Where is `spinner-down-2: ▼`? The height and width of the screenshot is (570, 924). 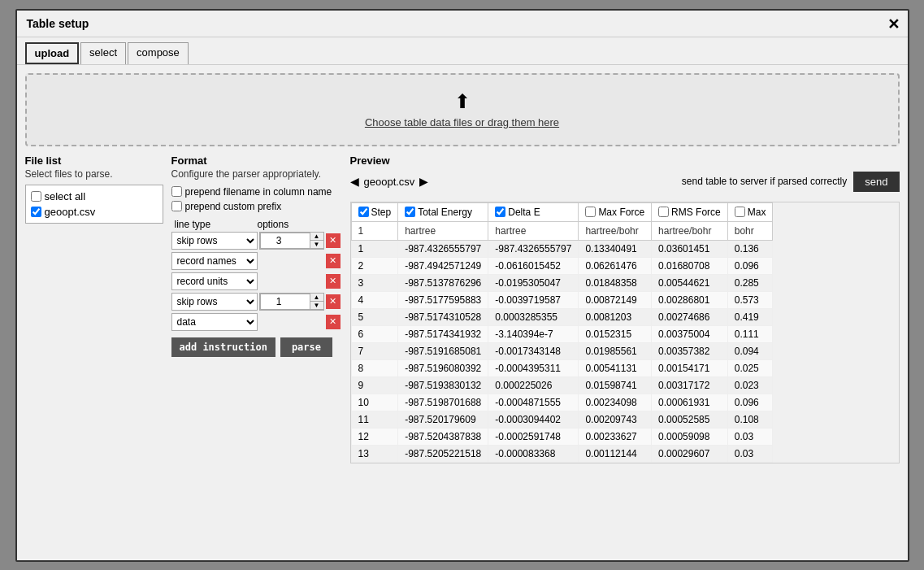
spinner-down-2: ▼ is located at coordinates (317, 306).